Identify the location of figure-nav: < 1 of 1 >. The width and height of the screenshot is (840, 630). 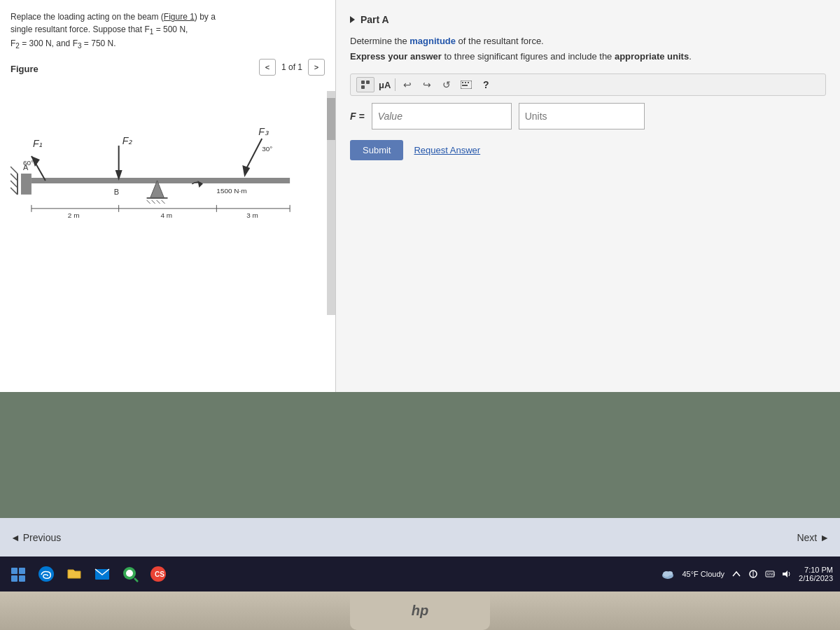
(292, 67).